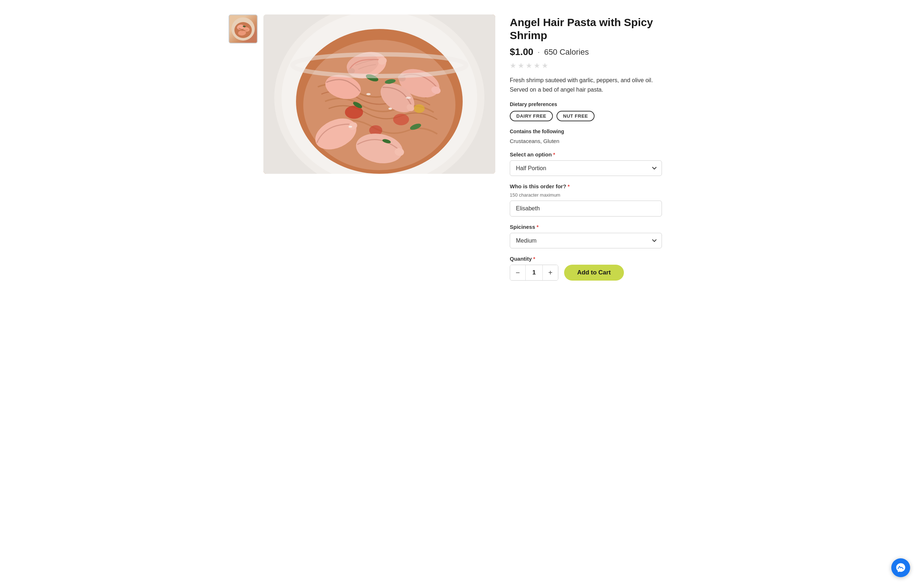  Describe the element at coordinates (586, 151) in the screenshot. I see `product-details: Angel Hair Pasta with Spicy Shrimp $1.00…` at that location.